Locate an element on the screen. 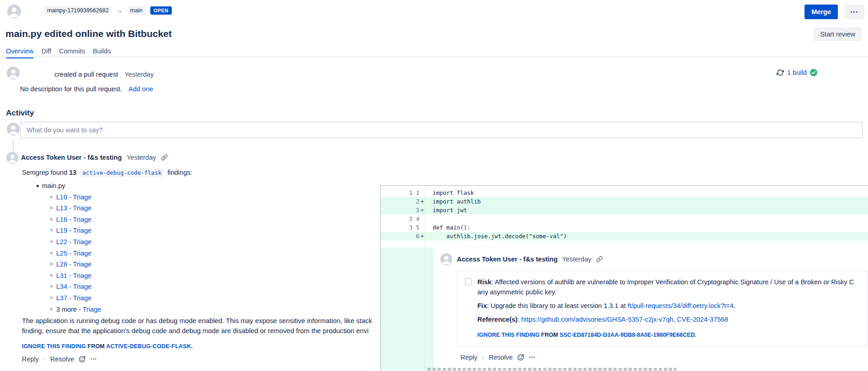 The height and width of the screenshot is (371, 868). finding-list-item: L19 - Triage is located at coordinates (79, 231).